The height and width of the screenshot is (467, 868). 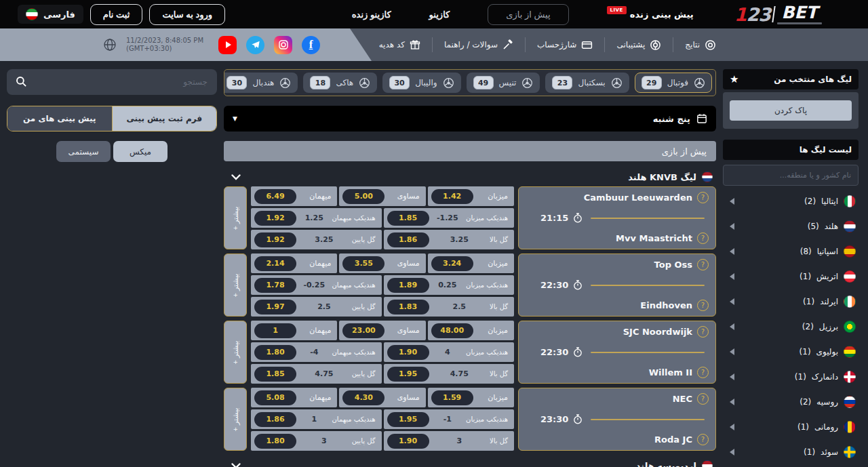 What do you see at coordinates (791, 301) in the screenshot?
I see `country-row: ایرلند (1)` at bounding box center [791, 301].